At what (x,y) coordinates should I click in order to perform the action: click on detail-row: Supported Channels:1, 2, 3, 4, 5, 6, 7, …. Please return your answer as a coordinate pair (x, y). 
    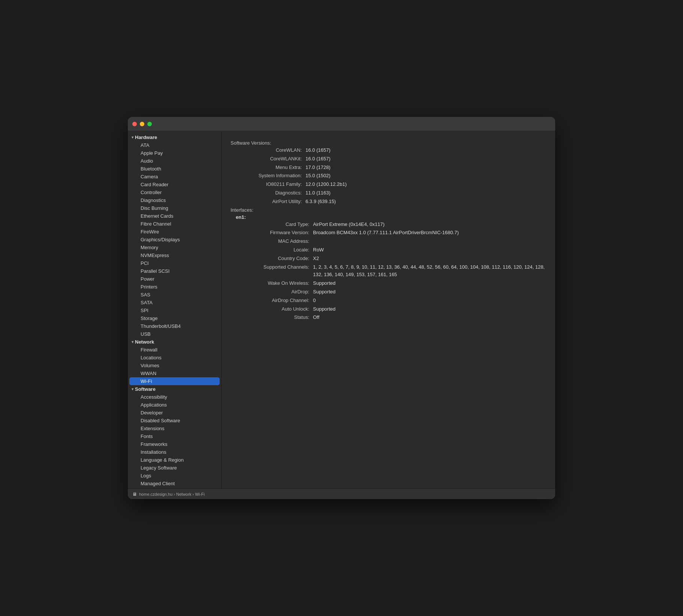
    Looking at the image, I should click on (388, 271).